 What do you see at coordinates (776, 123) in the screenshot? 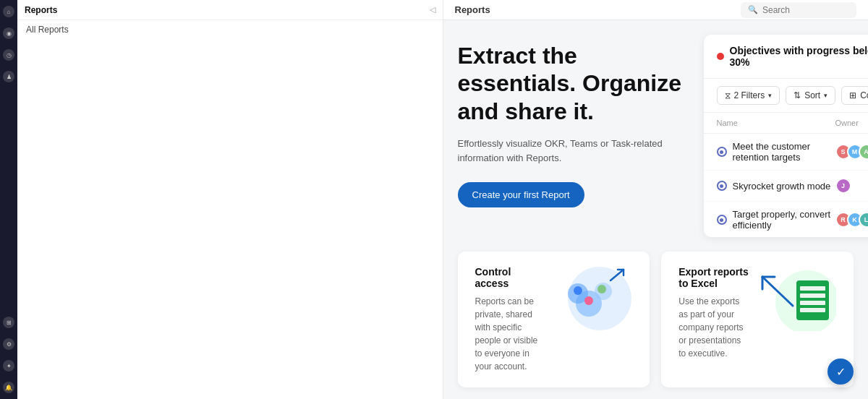
I see `col-name-header: Name` at bounding box center [776, 123].